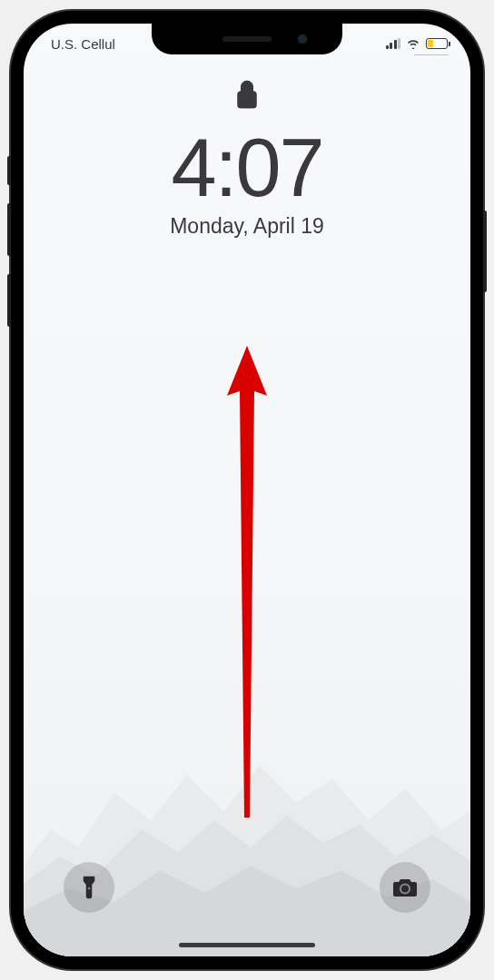 The image size is (494, 980). I want to click on power-button, so click(485, 251).